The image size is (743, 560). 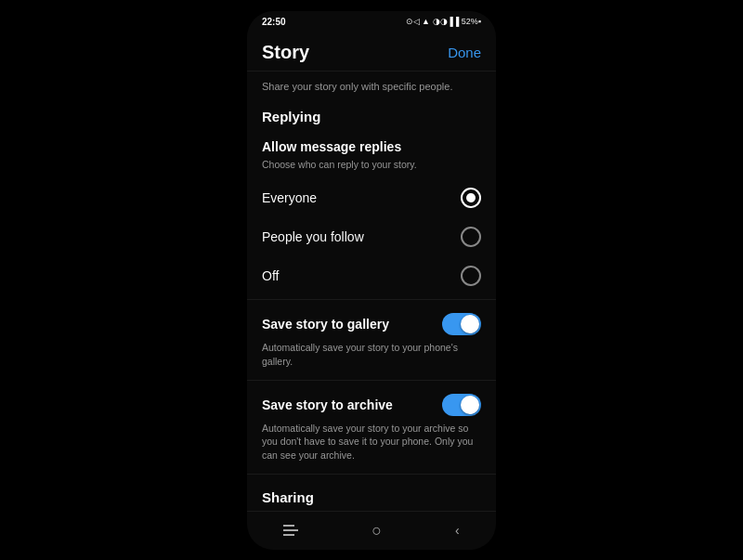 I want to click on save-archive-sub: Automatically save your story to your ar…, so click(x=372, y=446).